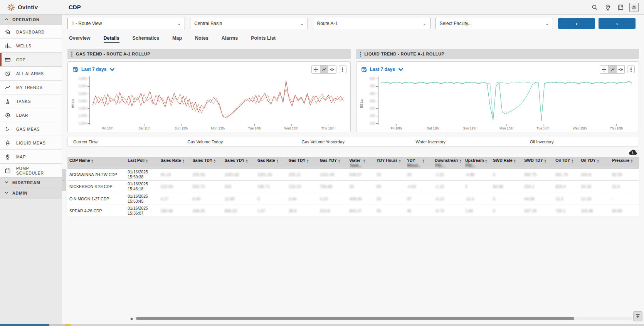 Image resolution: width=644 pixels, height=326 pixels. Describe the element at coordinates (353, 210) in the screenshot. I see `table-row: SPEAR 4-26 CDP01/16/202515:36:07180.6834…` at that location.